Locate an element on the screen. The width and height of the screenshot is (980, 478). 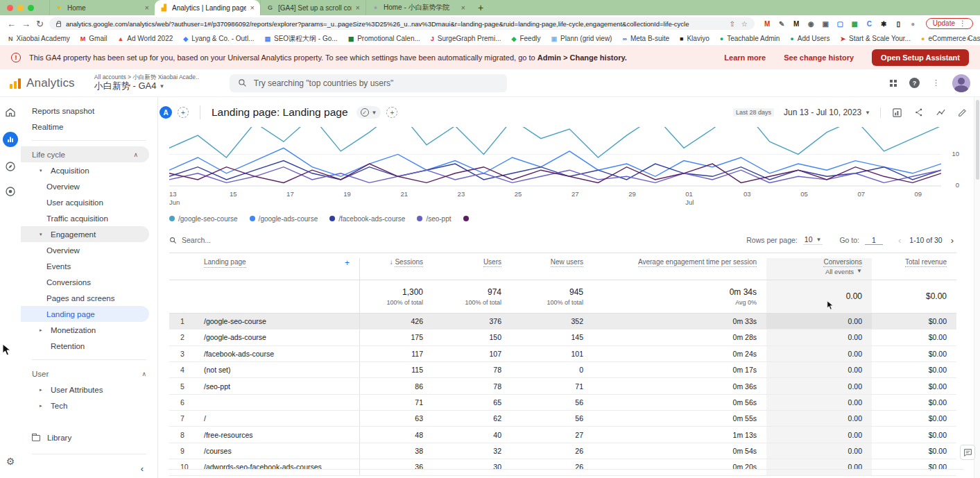
table-row: 5 /seo-ppt 86 78 71 0m 36s 0.00 $0.00 is located at coordinates (563, 386).